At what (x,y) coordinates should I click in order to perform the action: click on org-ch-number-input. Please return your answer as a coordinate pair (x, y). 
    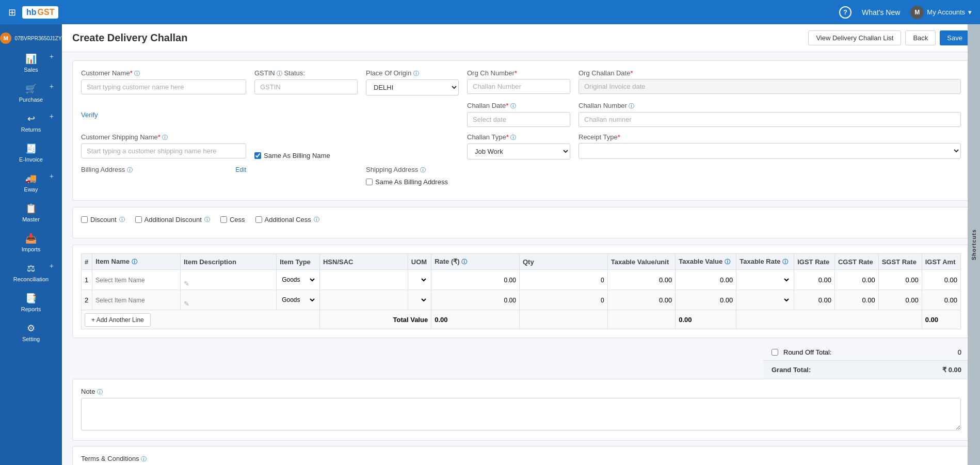
    Looking at the image, I should click on (519, 87).